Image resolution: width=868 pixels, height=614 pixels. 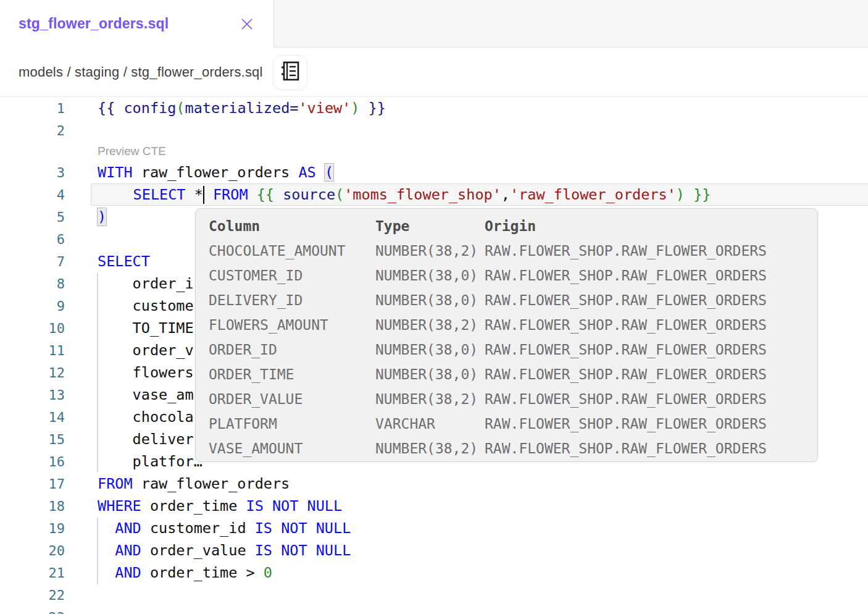 What do you see at coordinates (46, 612) in the screenshot?
I see `line-number: 23` at bounding box center [46, 612].